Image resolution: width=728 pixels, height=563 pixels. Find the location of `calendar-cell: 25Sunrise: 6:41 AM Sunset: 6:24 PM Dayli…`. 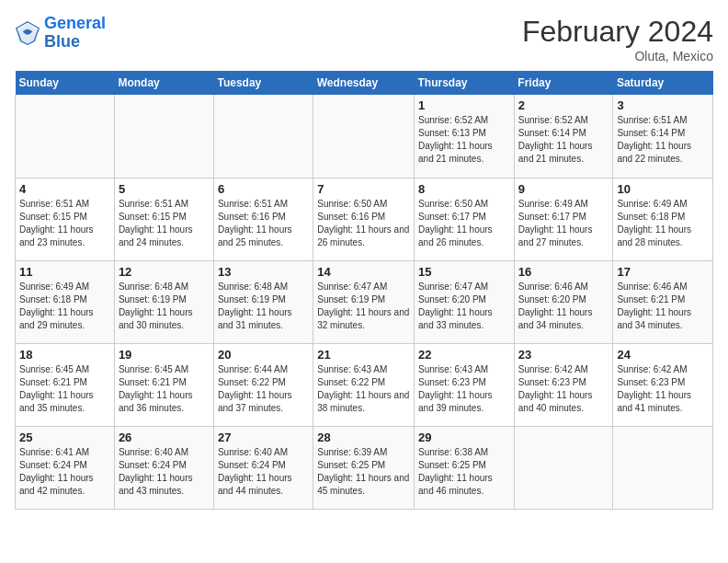

calendar-cell: 25Sunrise: 6:41 AM Sunset: 6:24 PM Dayli… is located at coordinates (65, 467).